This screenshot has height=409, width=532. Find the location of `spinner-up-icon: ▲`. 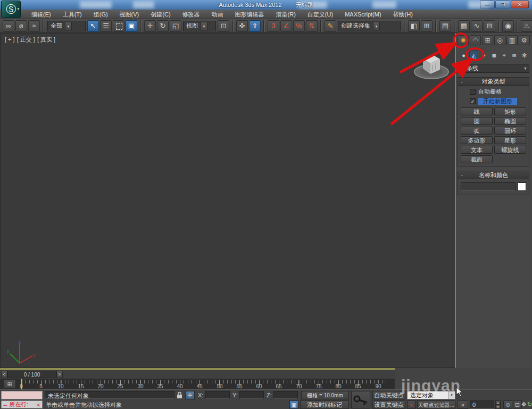

spinner-up-icon: ▲ is located at coordinates (498, 403).